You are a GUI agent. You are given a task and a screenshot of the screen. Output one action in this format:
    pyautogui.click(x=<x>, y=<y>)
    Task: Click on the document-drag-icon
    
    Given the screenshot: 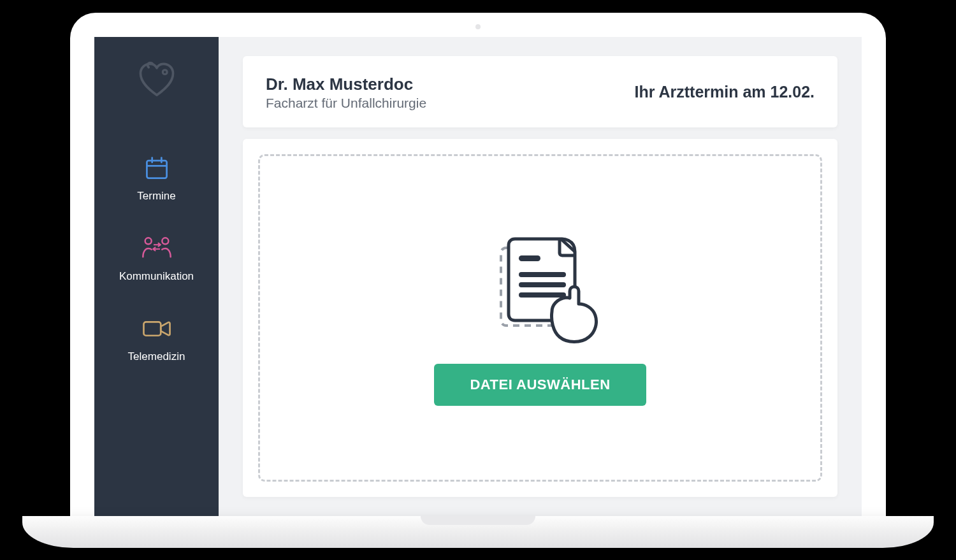 What is the action you would take?
    pyautogui.click(x=540, y=287)
    